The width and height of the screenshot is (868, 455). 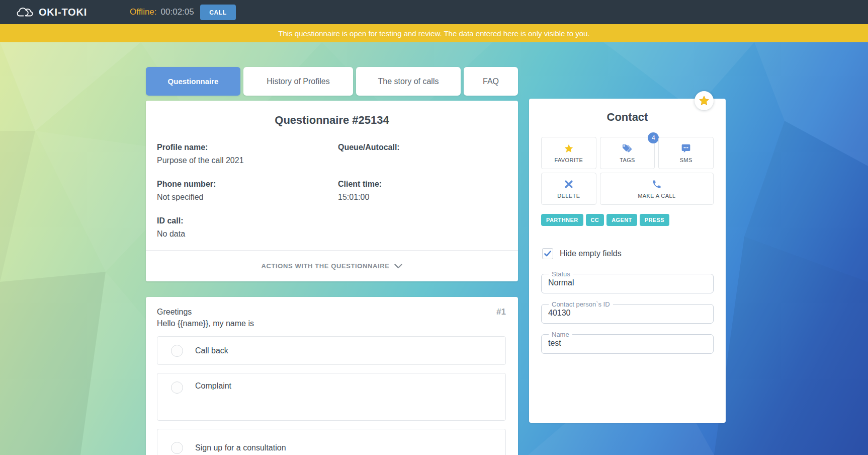 What do you see at coordinates (568, 196) in the screenshot?
I see `button-label: DELETE` at bounding box center [568, 196].